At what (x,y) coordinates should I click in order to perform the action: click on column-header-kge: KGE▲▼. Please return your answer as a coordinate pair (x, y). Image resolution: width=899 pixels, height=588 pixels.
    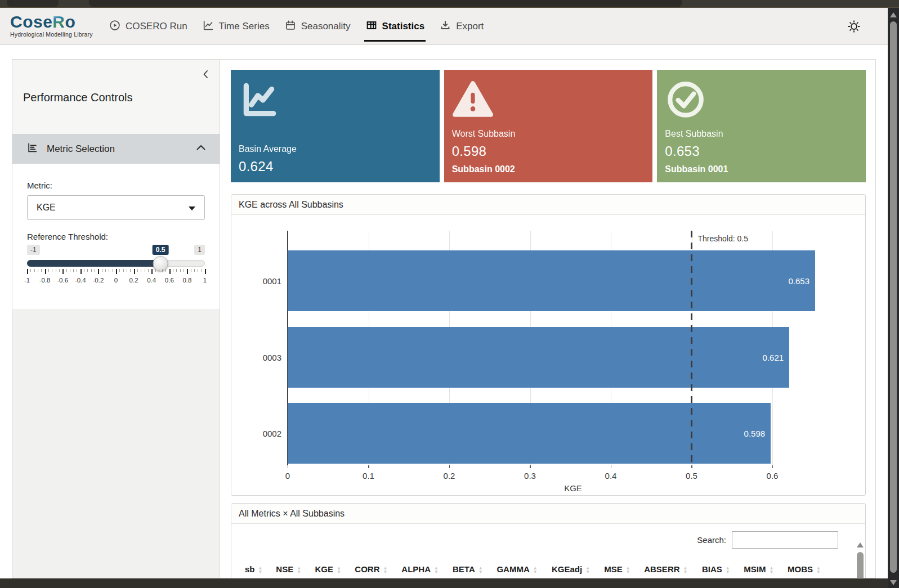
    Looking at the image, I should click on (328, 568).